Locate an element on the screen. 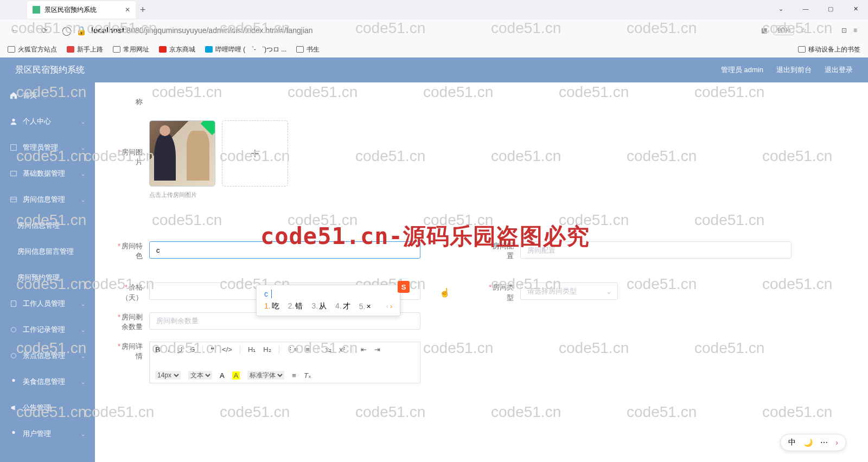  config-input is located at coordinates (656, 250).